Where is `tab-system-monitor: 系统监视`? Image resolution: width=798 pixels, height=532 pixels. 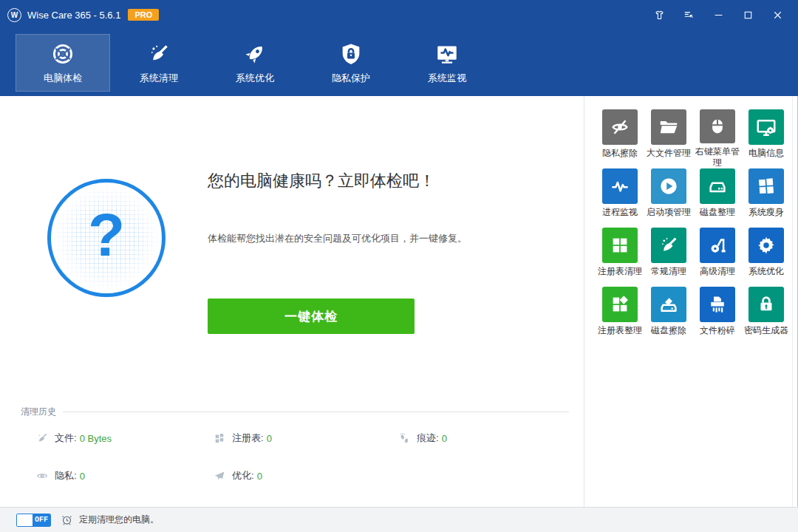 tab-system-monitor: 系统监视 is located at coordinates (447, 63).